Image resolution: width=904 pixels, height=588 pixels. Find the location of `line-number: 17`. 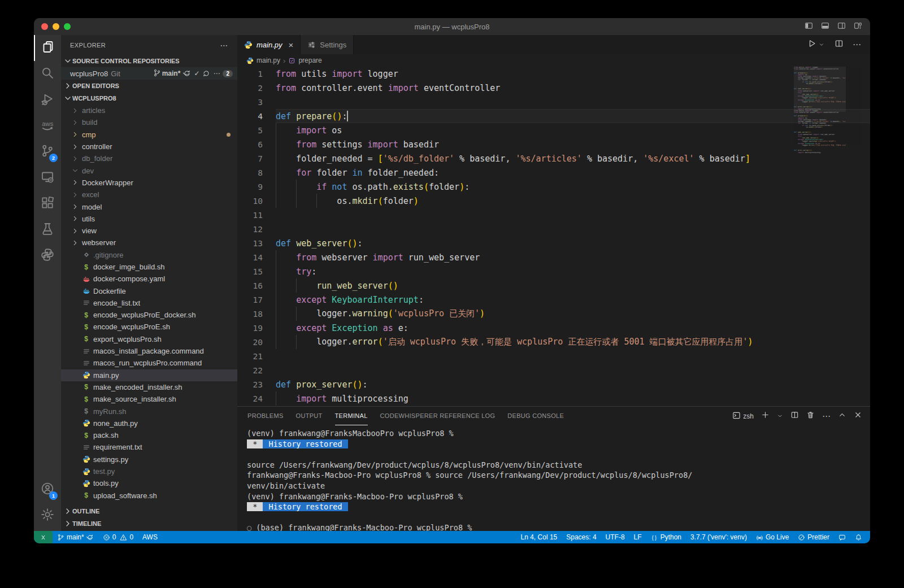

line-number: 17 is located at coordinates (257, 300).